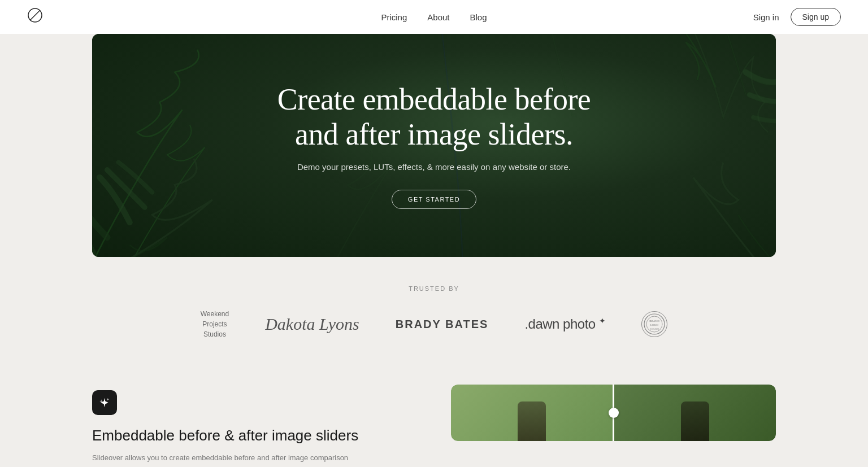  I want to click on feature-left-content: Embeddable before & after image sliders …, so click(254, 425).